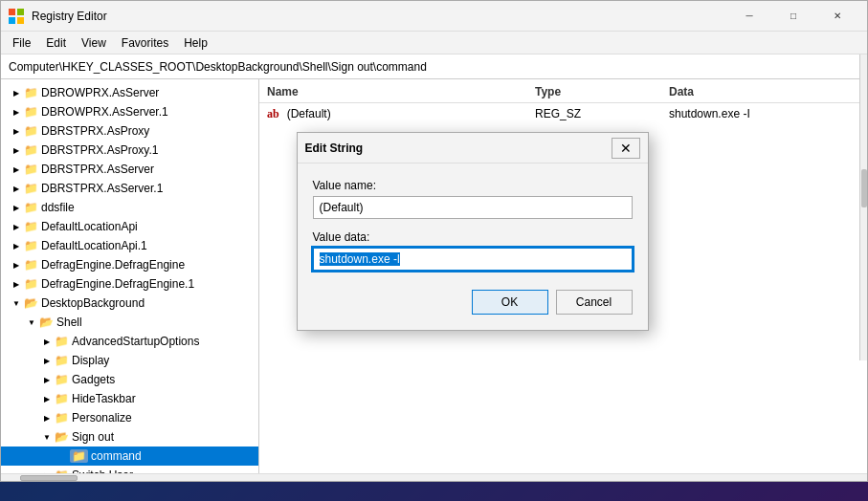  What do you see at coordinates (510, 302) in the screenshot?
I see `ok-button: OK` at bounding box center [510, 302].